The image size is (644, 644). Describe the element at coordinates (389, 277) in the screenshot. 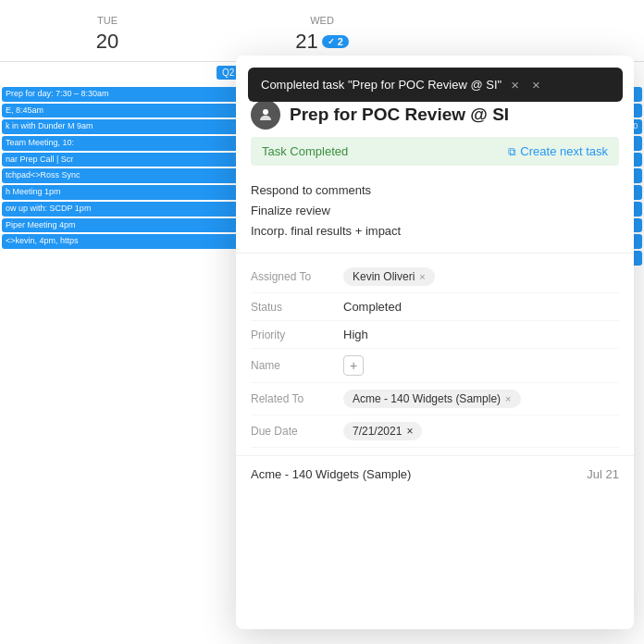

I see `assigned-chip: Kevin Oliveri ×` at that location.